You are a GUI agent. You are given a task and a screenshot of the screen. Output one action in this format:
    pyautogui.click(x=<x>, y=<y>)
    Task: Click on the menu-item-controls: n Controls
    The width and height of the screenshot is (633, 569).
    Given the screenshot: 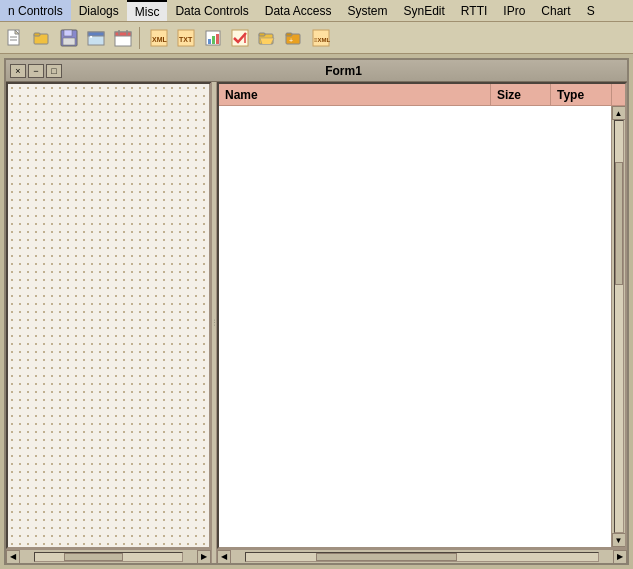 What is the action you would take?
    pyautogui.click(x=36, y=10)
    